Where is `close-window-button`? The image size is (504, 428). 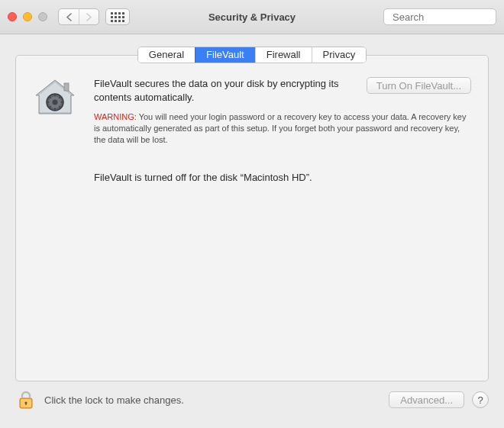
close-window-button is located at coordinates (12, 17).